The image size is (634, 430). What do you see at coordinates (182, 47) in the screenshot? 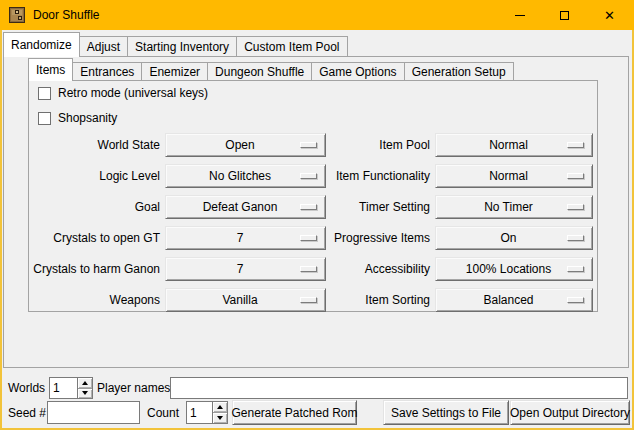
I see `tab-label: Starting Inventory` at bounding box center [182, 47].